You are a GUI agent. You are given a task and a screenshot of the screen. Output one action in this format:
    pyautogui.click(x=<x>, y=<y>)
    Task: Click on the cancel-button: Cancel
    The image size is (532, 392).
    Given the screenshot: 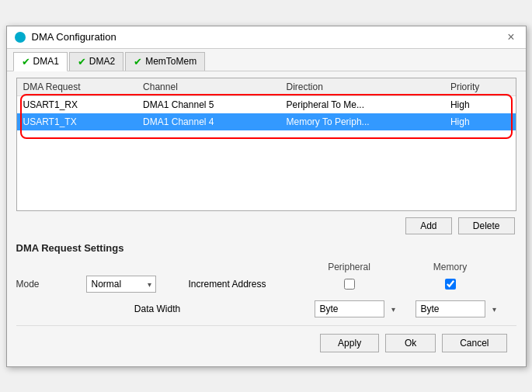 What is the action you would take?
    pyautogui.click(x=474, y=343)
    